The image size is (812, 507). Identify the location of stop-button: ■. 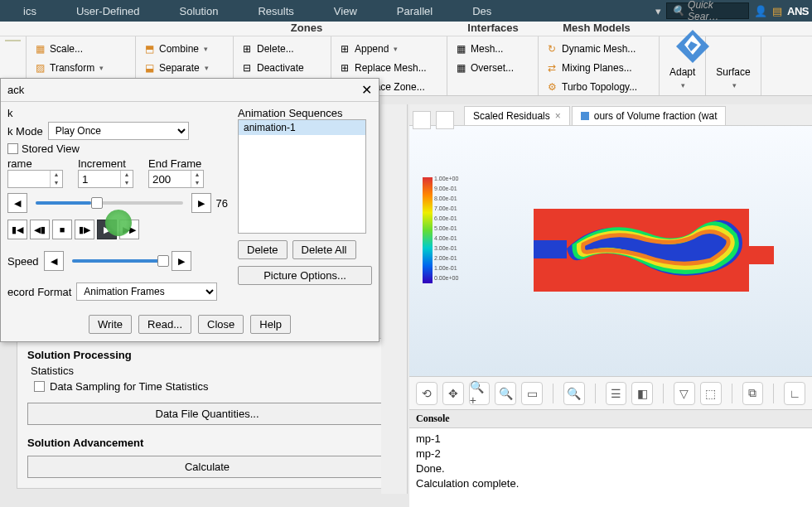
(62, 229).